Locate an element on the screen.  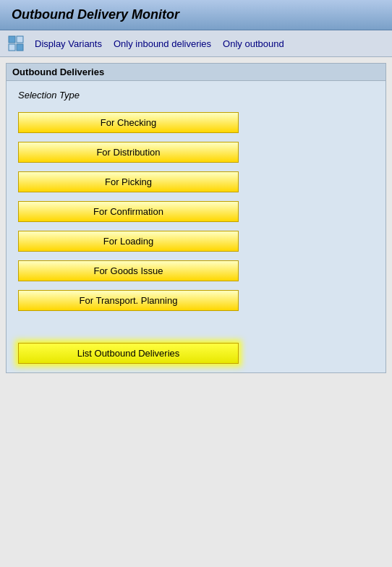
for-loading-button: For Loading is located at coordinates (129, 242).